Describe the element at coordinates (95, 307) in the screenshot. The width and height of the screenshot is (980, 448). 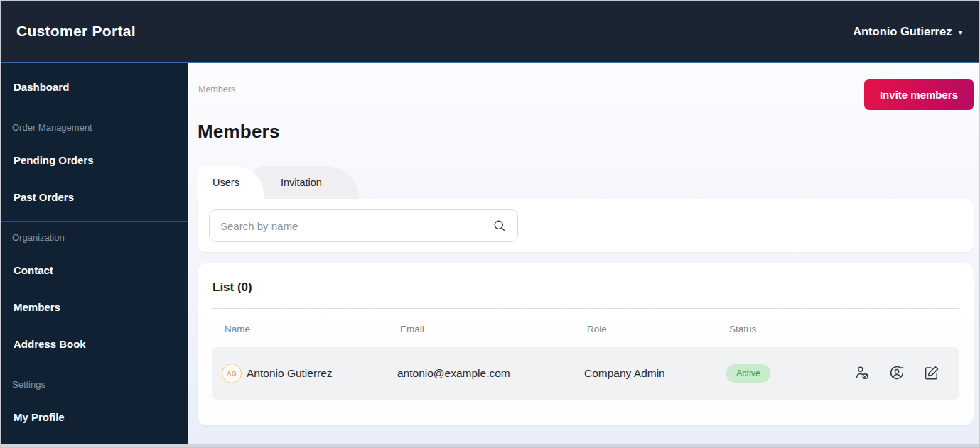
I see `sidebar-item-members: Members` at that location.